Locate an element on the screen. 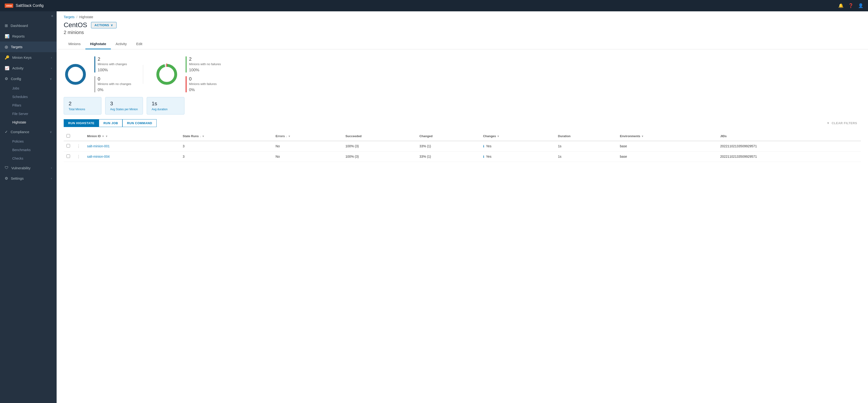 The image size is (868, 403). row-actions-cell: ⋮ is located at coordinates (79, 146).